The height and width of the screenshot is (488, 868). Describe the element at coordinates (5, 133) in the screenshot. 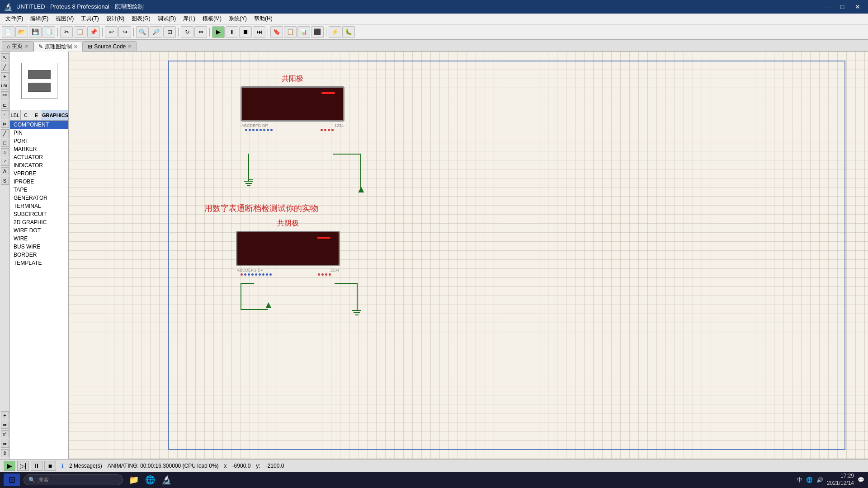

I see `line-tool: ╱` at that location.